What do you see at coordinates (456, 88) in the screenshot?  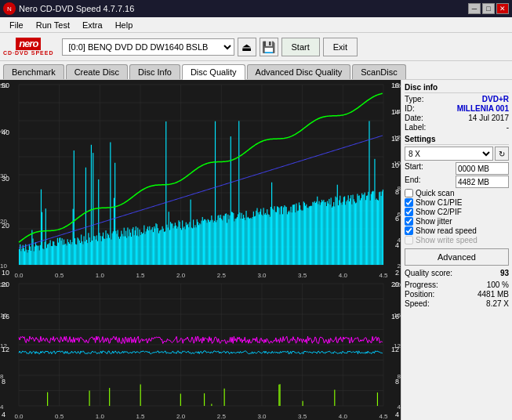 I see `disc-info-title: Disc info` at bounding box center [456, 88].